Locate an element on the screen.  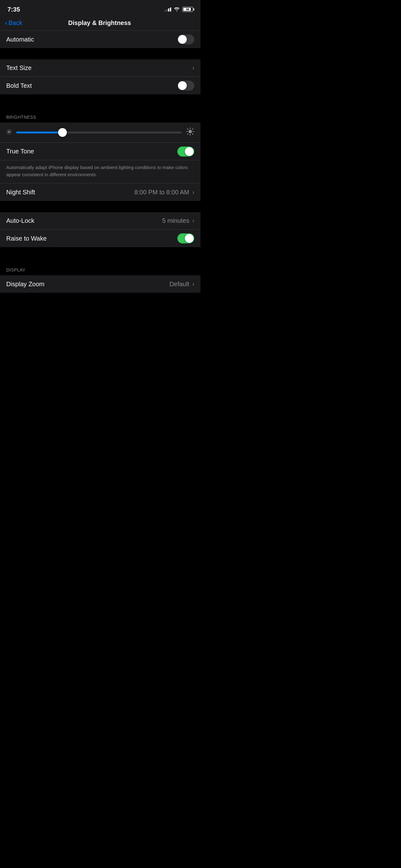
text-group: Text Size › Bold Text is located at coordinates (100, 77).